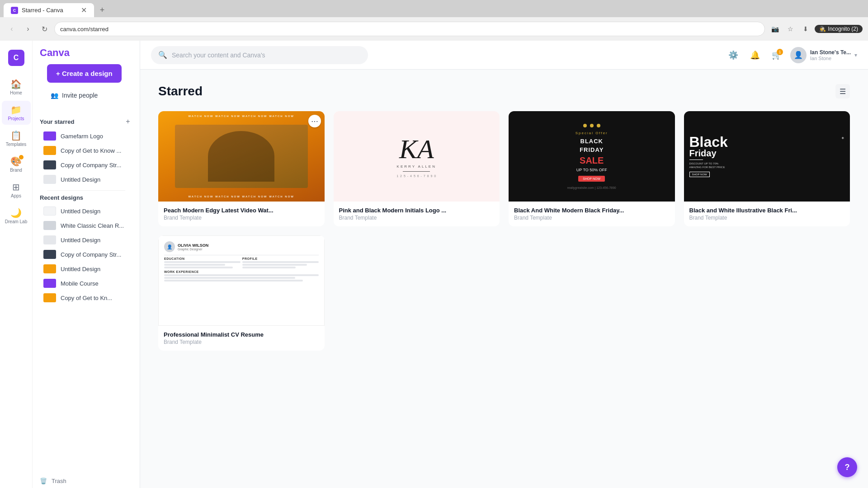 This screenshot has height=488, width=868. What do you see at coordinates (16, 190) in the screenshot?
I see `sidebar-item-apps: ⊞ Apps` at bounding box center [16, 190].